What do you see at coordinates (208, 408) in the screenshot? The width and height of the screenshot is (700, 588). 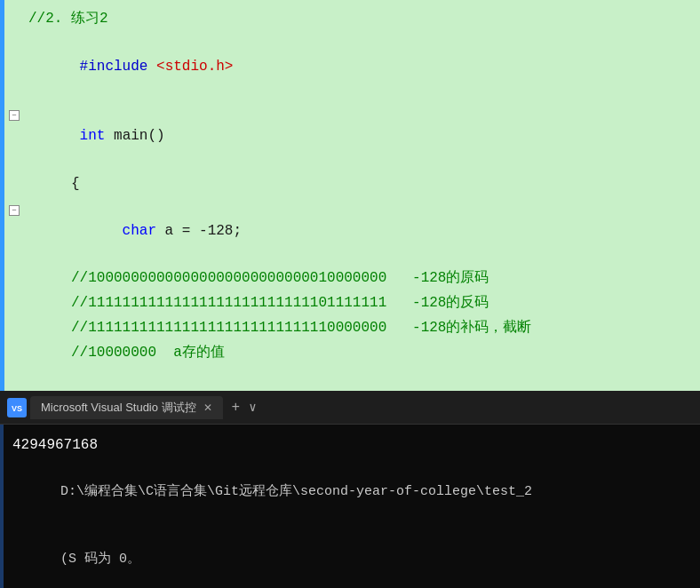 I see `terminal-tab-close: ✕` at bounding box center [208, 408].